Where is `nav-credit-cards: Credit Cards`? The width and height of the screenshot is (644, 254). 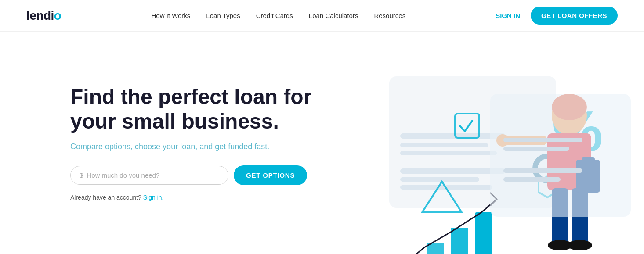 nav-credit-cards: Credit Cards is located at coordinates (275, 16).